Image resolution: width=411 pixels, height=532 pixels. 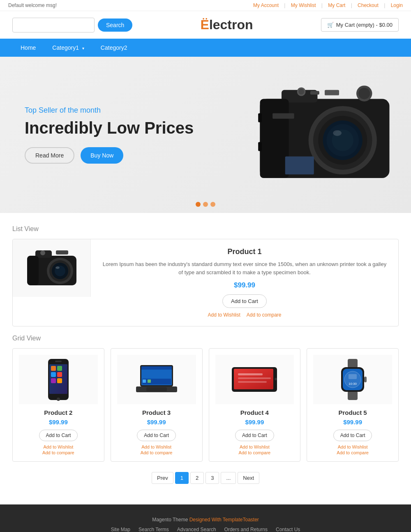 What do you see at coordinates (114, 48) in the screenshot?
I see `nav-category2: Category2` at bounding box center [114, 48].